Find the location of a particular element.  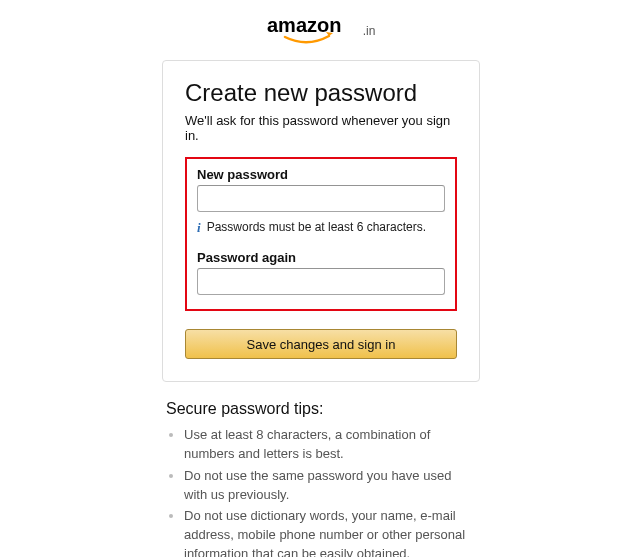

list-item: Do not use dictionary words, your name, … is located at coordinates (330, 532).